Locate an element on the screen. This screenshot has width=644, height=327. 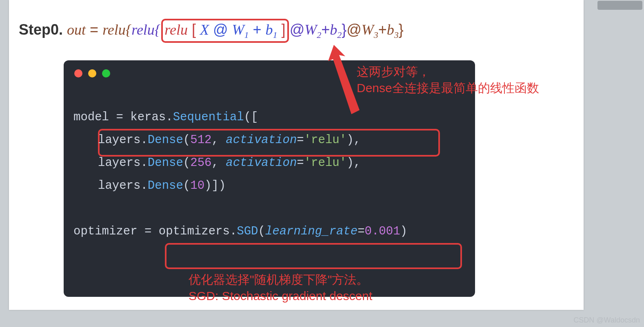
annotation-top: 这两步对等， Dense全连接是最简单的线性函数 is located at coordinates (448, 80).